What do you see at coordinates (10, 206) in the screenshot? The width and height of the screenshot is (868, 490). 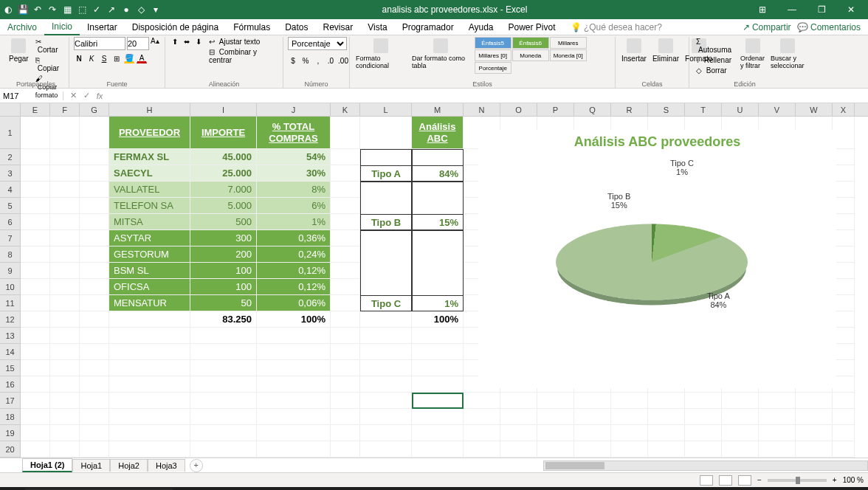 I see `row-header: 5` at bounding box center [10, 206].